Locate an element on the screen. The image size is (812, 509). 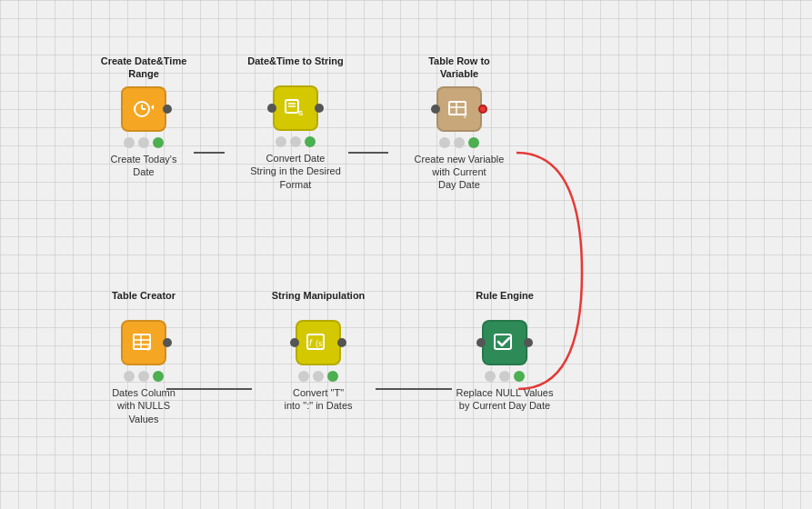
node-datetime-icon: S is located at coordinates (296, 108).